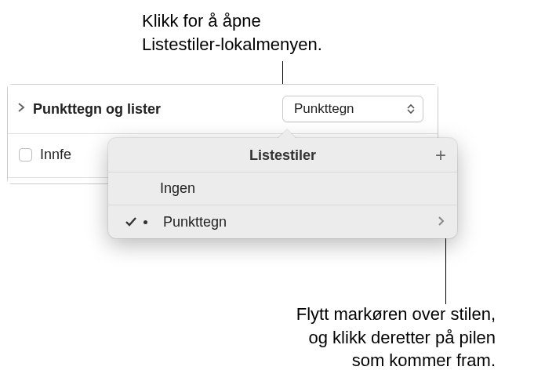 The image size is (534, 392). Describe the element at coordinates (287, 133) in the screenshot. I see `popover-arrow` at that location.